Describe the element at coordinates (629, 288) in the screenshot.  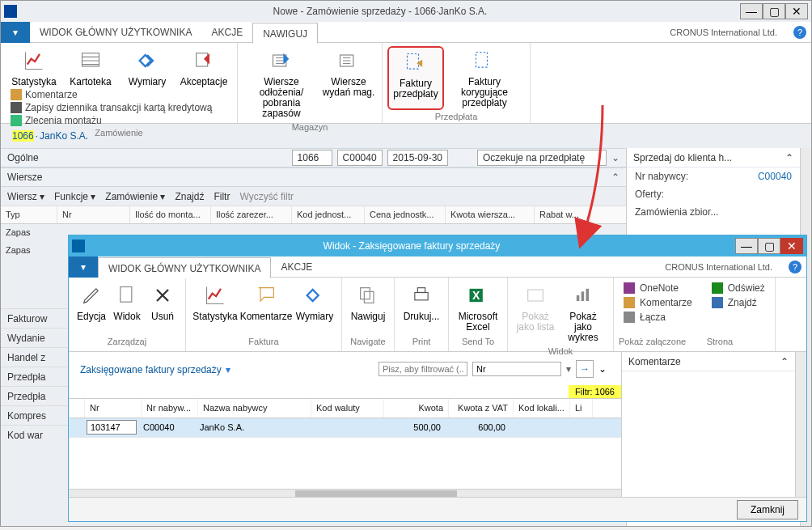
I see `onenote-icon` at that location.